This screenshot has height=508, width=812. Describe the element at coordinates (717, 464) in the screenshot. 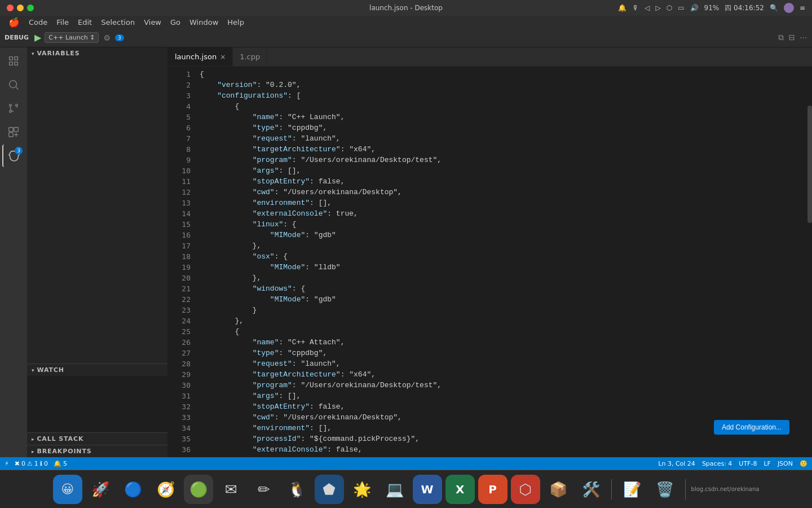

I see `status-spaces: Spaces: 4` at that location.